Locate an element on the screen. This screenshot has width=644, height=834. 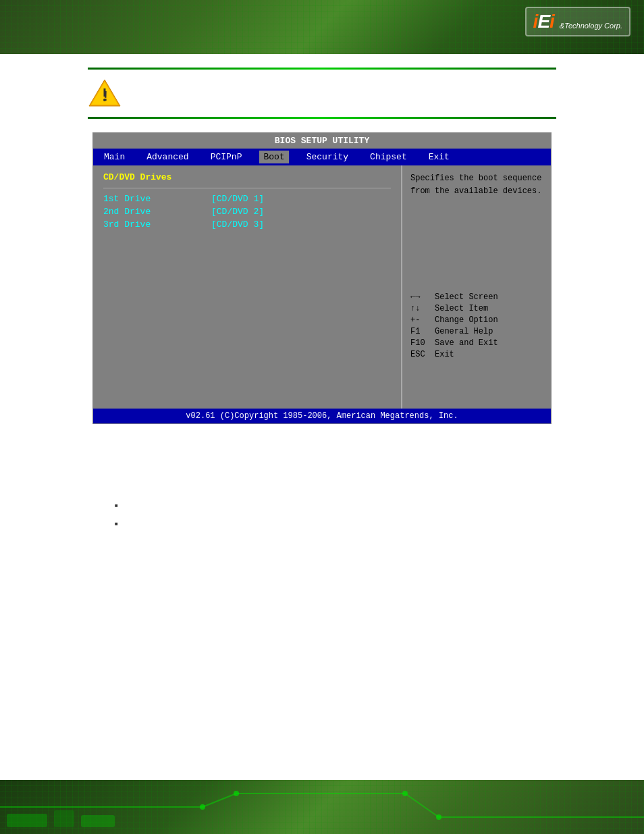
bottom-banner is located at coordinates (322, 807).